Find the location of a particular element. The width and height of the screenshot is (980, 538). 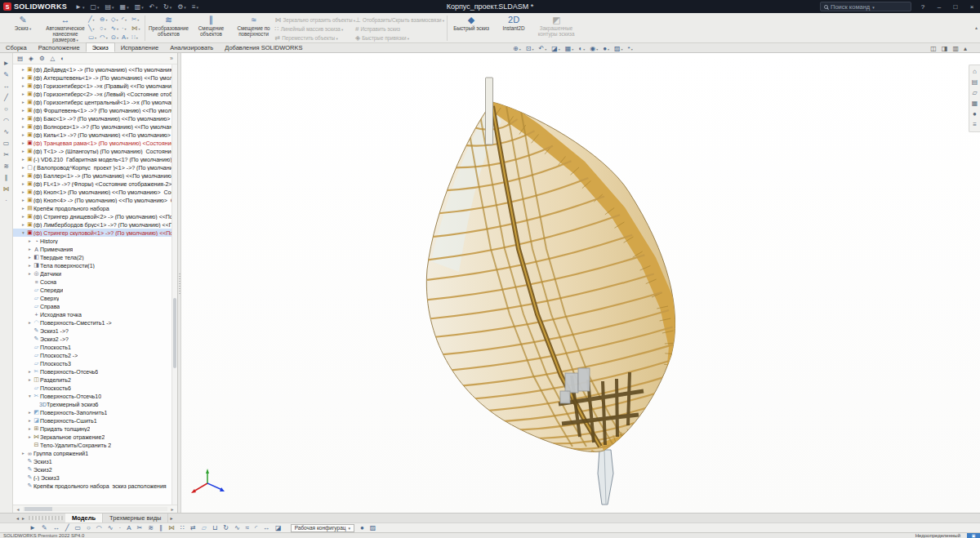

tree-item: ✎ Крепёж продольного набора_эскиз распол… is located at coordinates (92, 486).